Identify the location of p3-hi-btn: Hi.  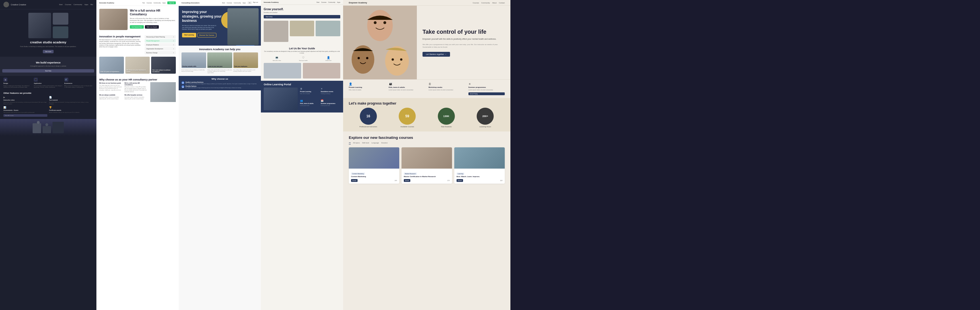
(250, 3).